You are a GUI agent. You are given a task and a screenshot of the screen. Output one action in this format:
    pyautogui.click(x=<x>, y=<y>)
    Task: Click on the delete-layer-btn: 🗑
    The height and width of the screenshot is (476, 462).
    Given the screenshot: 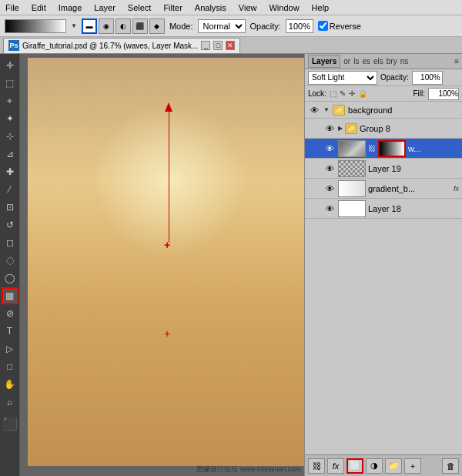 What is the action you would take?
    pyautogui.click(x=450, y=466)
    